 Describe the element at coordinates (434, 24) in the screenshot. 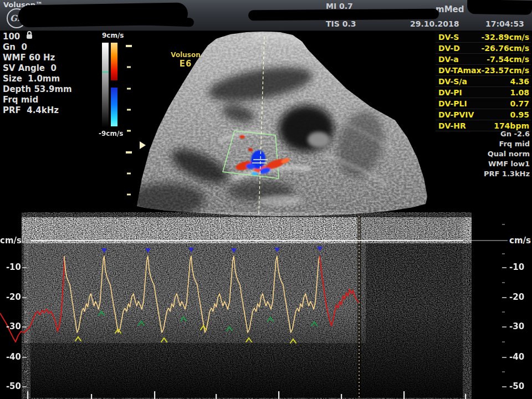

I see `exam-date: 29.10.2018` at that location.